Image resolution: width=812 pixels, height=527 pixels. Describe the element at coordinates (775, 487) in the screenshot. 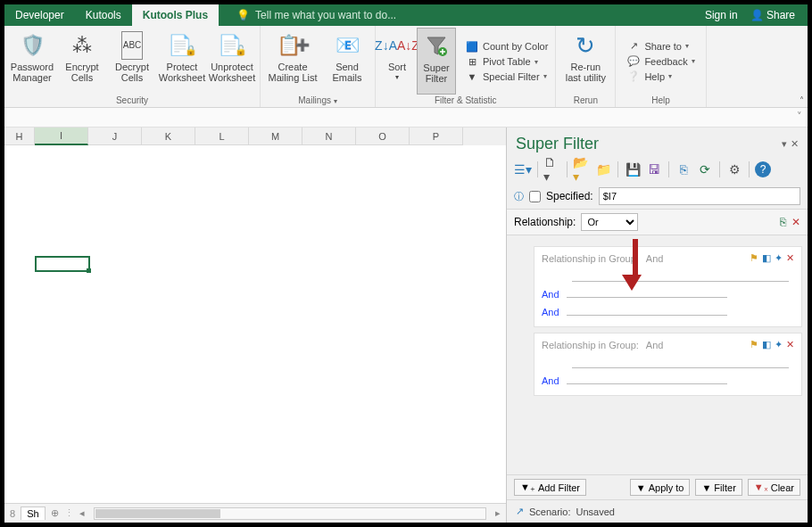

I see `clear-button: ▼ₓClear` at that location.